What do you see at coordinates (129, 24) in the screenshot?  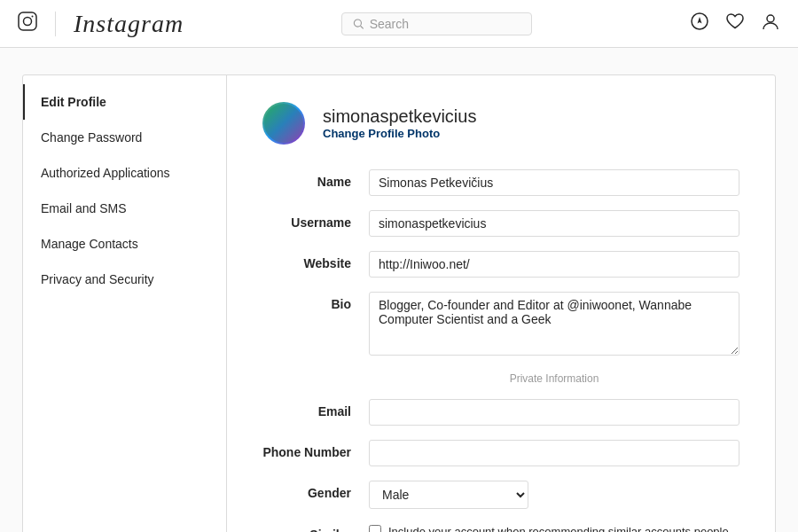 I see `instagram-wordmark: Instagram` at bounding box center [129, 24].